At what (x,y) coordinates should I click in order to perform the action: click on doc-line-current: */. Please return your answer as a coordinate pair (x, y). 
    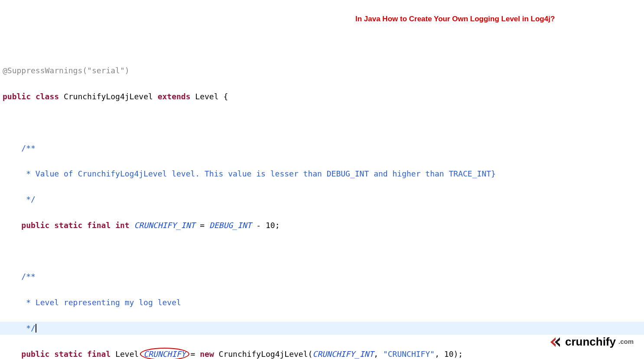
    Looking at the image, I should click on (322, 328).